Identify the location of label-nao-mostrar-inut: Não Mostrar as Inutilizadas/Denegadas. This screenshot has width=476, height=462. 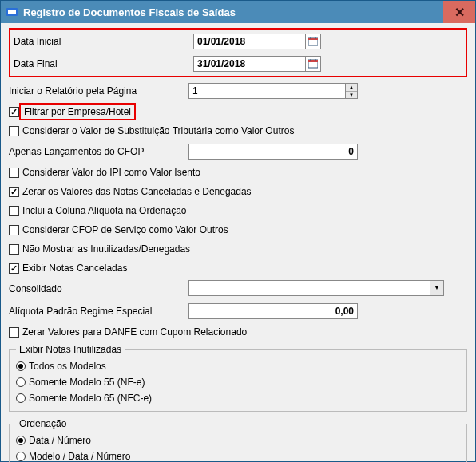
(106, 249).